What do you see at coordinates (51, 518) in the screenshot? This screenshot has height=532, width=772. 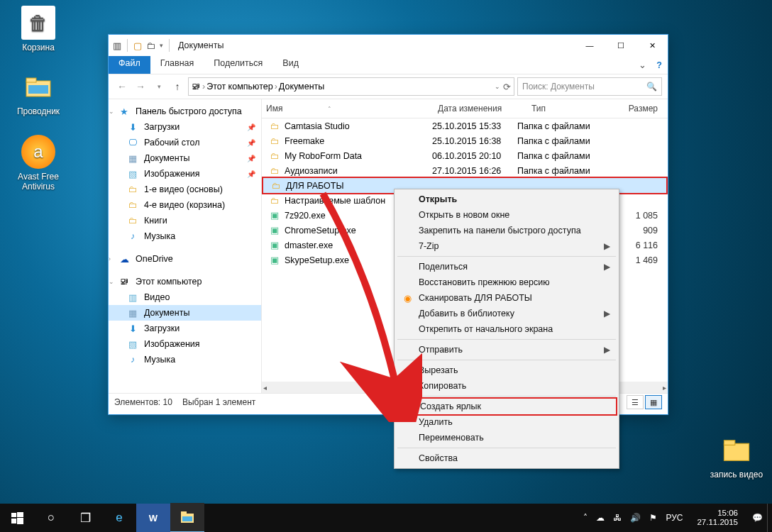 I see `search-button: ○` at bounding box center [51, 518].